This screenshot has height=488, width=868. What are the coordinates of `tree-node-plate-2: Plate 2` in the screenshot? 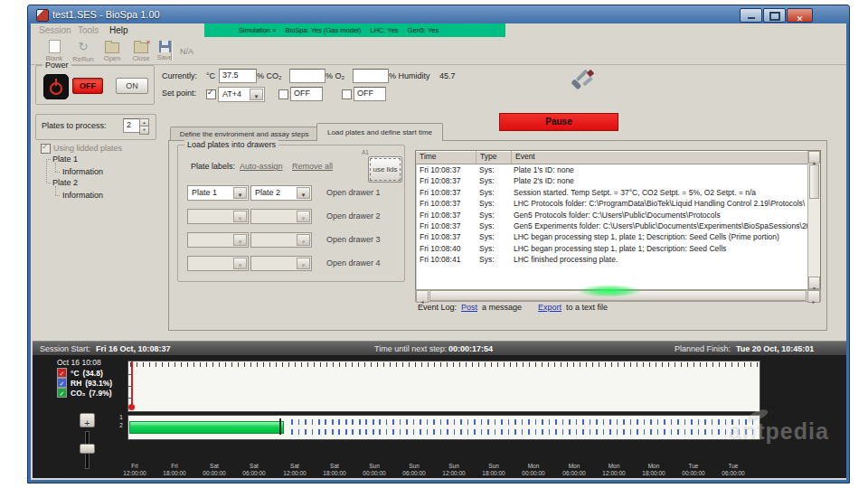 It's located at (65, 183).